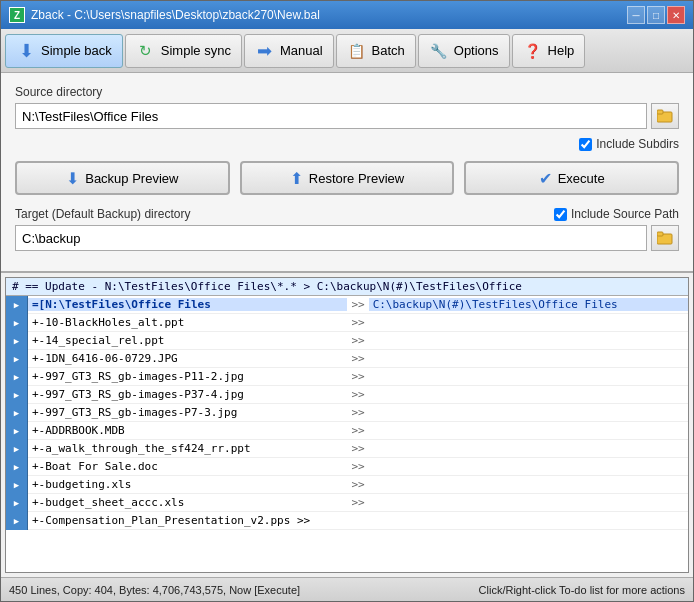  I want to click on output-row-10: ▶ +-budgeting.xls >>, so click(347, 485).